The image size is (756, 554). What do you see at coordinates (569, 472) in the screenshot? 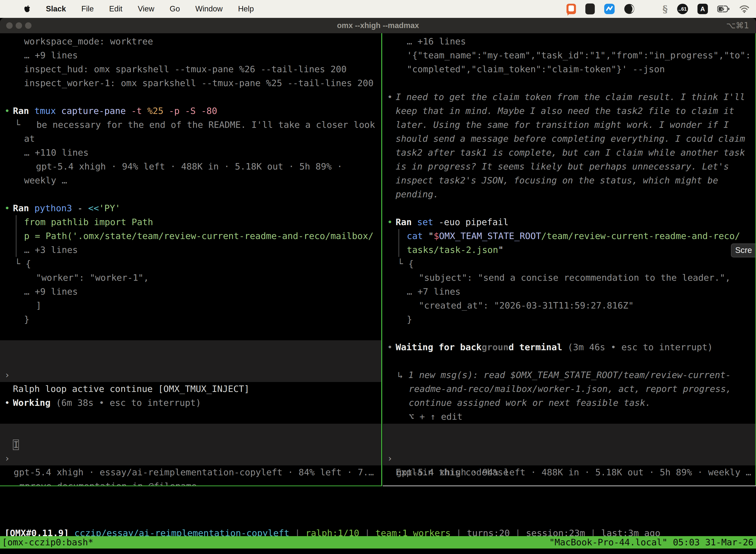
I see `right-status-line: gpt-5.4 xhigh · 94% left · 488K in · 5.1…` at bounding box center [569, 472].